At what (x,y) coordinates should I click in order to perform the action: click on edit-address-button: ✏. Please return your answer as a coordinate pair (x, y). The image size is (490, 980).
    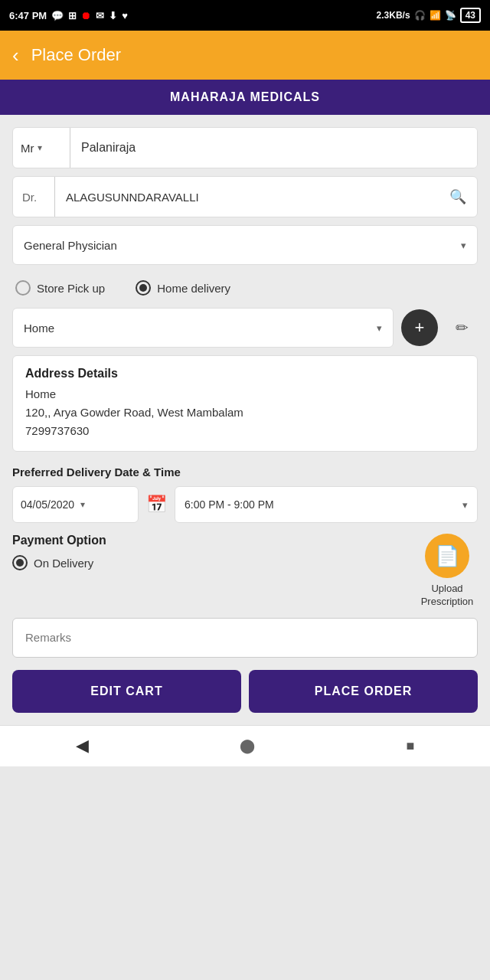
    Looking at the image, I should click on (462, 328).